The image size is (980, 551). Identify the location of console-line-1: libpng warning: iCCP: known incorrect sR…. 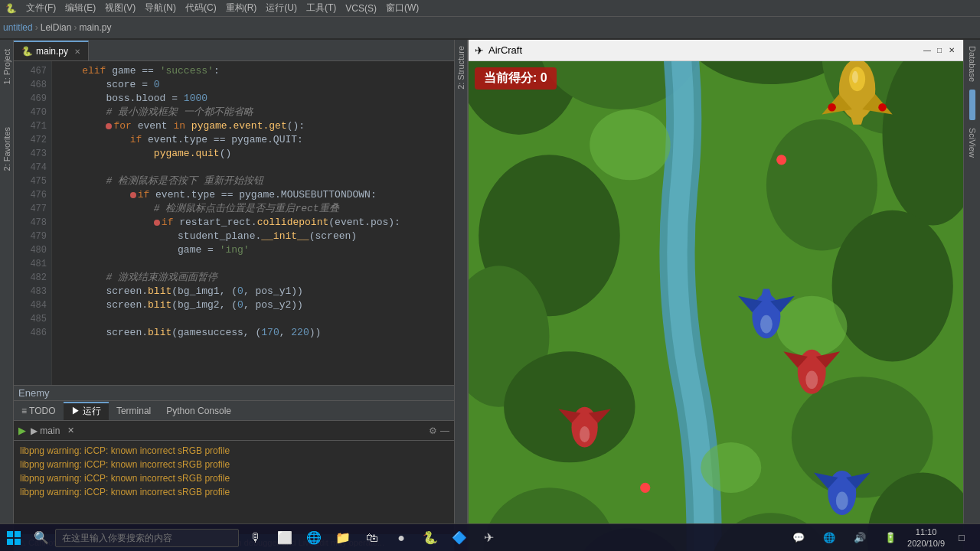
(234, 451).